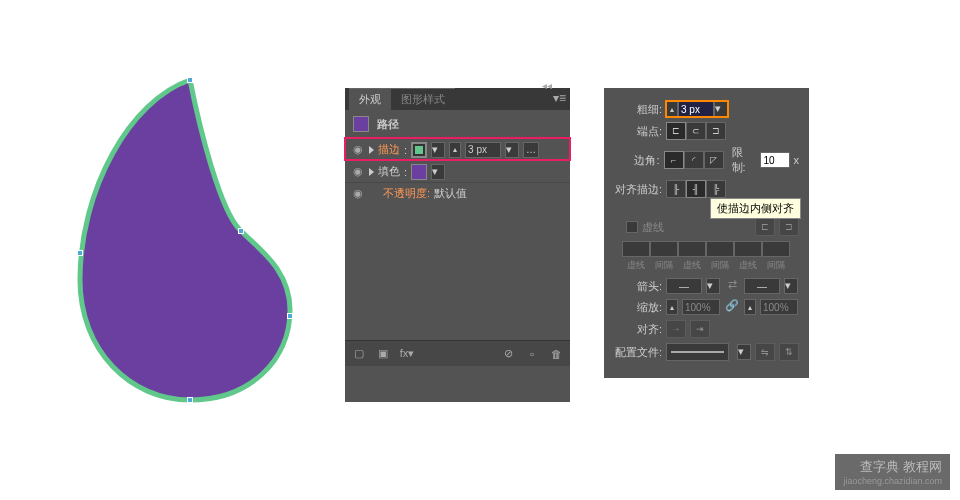 This screenshot has height=500, width=960. What do you see at coordinates (633, 308) in the screenshot?
I see `scale-label: 缩放:` at bounding box center [633, 308].